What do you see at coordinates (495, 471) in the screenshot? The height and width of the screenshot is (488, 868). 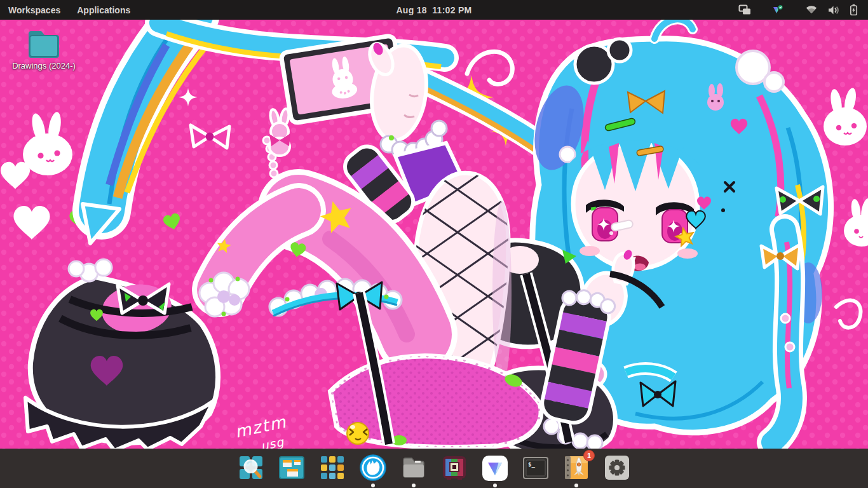 I see `dock-protonvpn` at bounding box center [495, 471].